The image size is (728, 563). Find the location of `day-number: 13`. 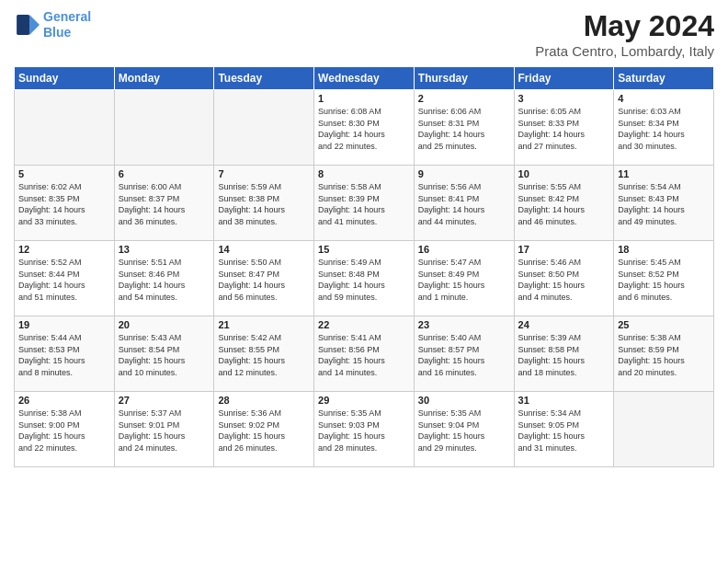

day-number: 13 is located at coordinates (165, 249).